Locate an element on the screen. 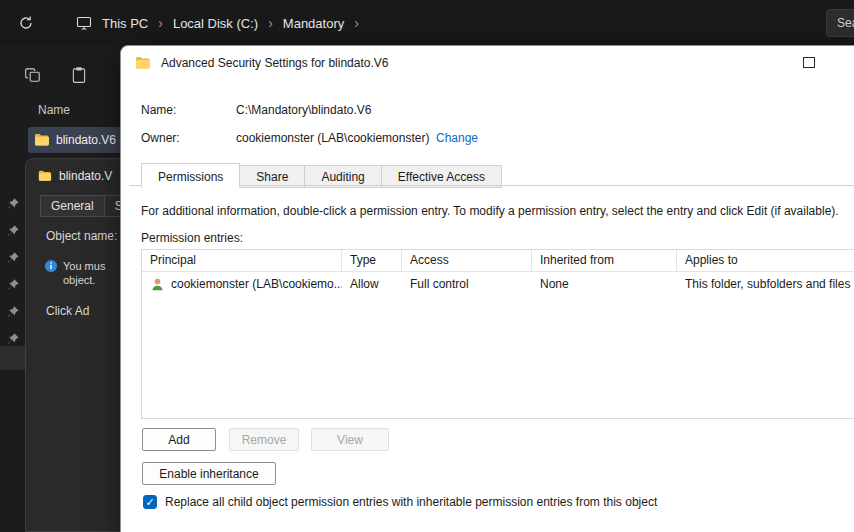 This screenshot has height=532, width=854. properties-dialog-title: blindato.V is located at coordinates (86, 176).